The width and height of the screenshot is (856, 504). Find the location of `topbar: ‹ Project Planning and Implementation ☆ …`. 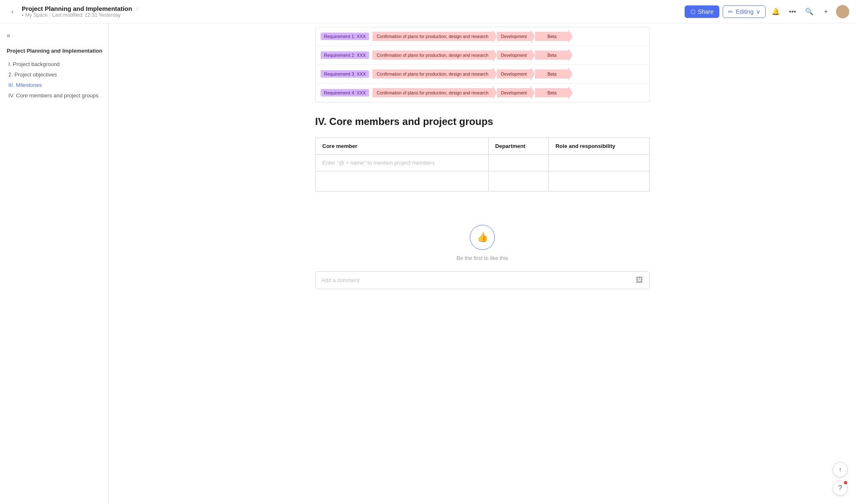

topbar: ‹ Project Planning and Implementation ☆ … is located at coordinates (428, 12).